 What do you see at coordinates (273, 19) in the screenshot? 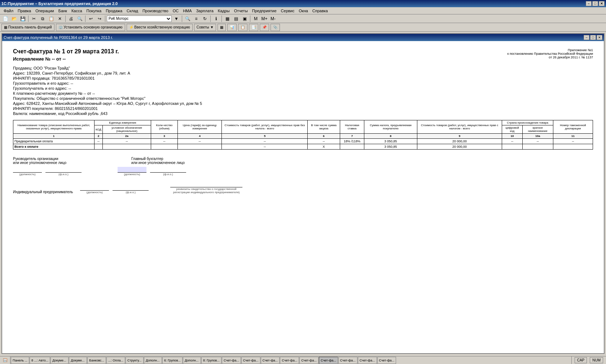
I see `tb-m-minus: M-` at bounding box center [273, 19].